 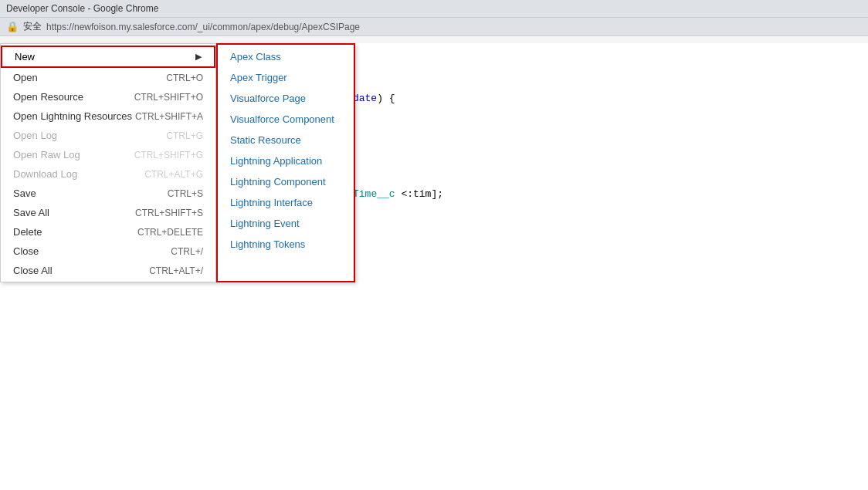 What do you see at coordinates (48, 97) in the screenshot?
I see `menu-item-open-resource-label: Open Resource` at bounding box center [48, 97].